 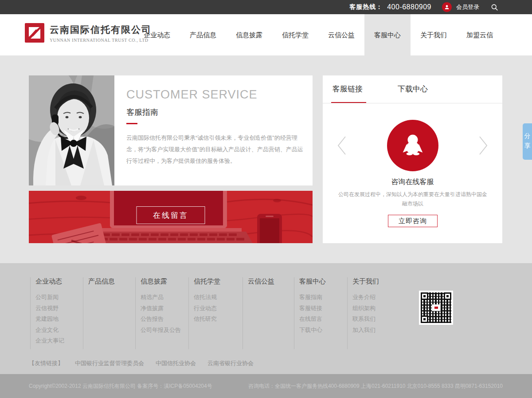 What do you see at coordinates (88, 33) in the screenshot?
I see `company-logo: 云南国际信托有限公司 YUNNAN INTERNATIONAL TRUST CO…` at bounding box center [88, 33].